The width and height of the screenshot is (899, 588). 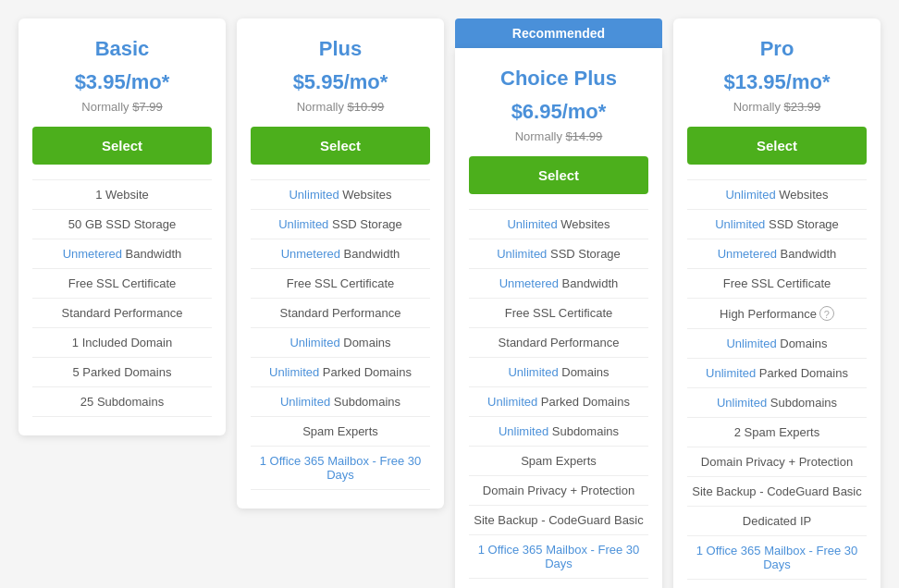 I want to click on plan-price-basic: $3.95/mo*, so click(x=122, y=82).